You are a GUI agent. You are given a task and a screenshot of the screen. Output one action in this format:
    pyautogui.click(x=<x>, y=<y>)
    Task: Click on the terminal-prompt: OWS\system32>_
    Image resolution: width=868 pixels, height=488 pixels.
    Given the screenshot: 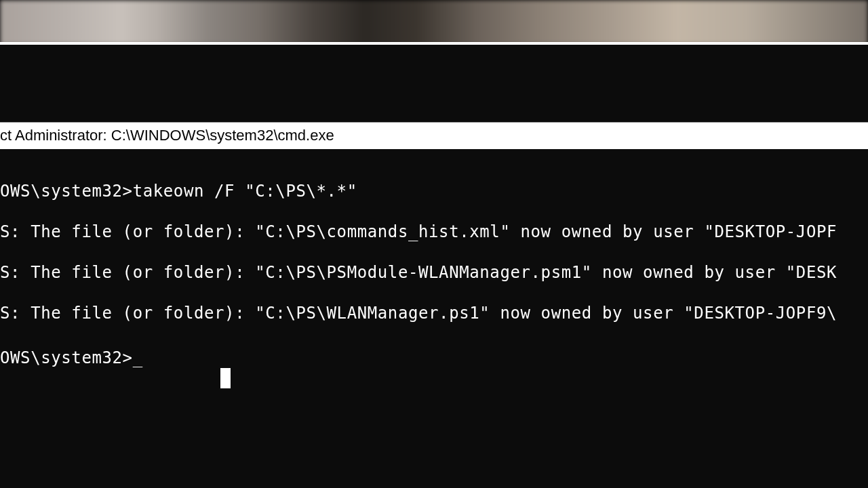 What is the action you would take?
    pyautogui.click(x=72, y=358)
    